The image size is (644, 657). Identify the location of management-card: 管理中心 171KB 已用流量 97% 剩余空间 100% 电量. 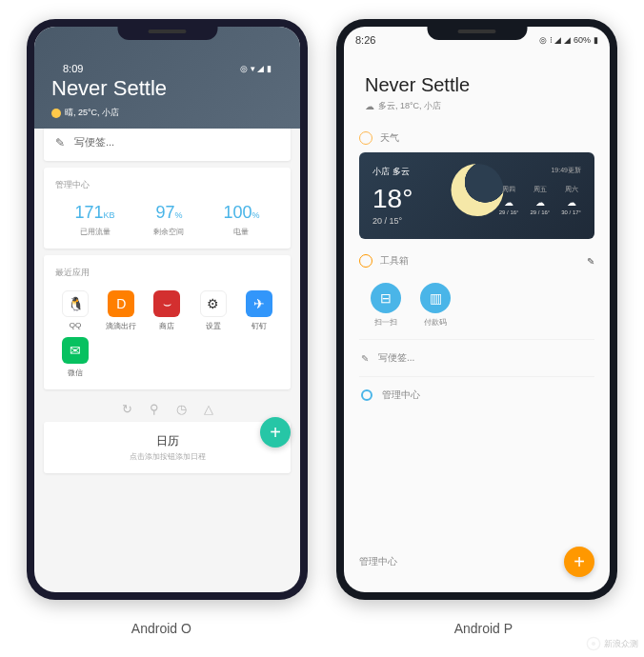
(168, 208).